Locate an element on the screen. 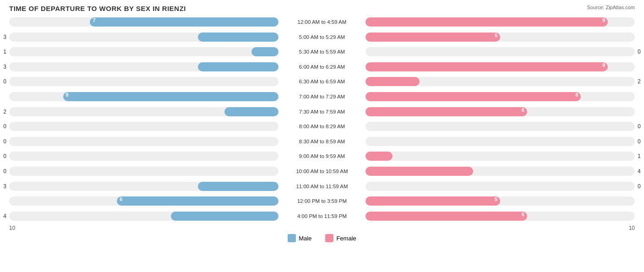  male-value-inside: 8 is located at coordinates (67, 95).